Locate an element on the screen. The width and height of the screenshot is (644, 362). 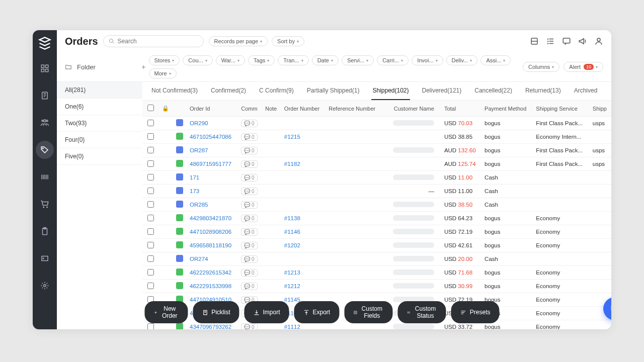
tab: C Confirm(9) is located at coordinates (277, 91).